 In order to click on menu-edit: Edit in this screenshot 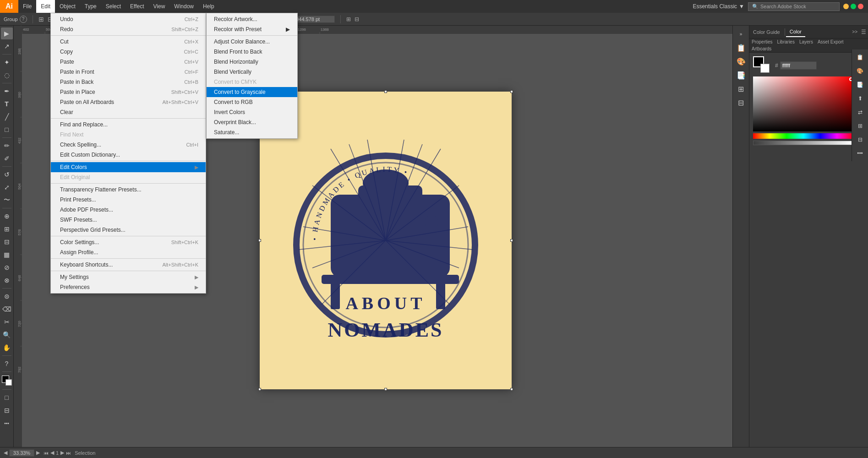, I will do `click(46, 6)`.